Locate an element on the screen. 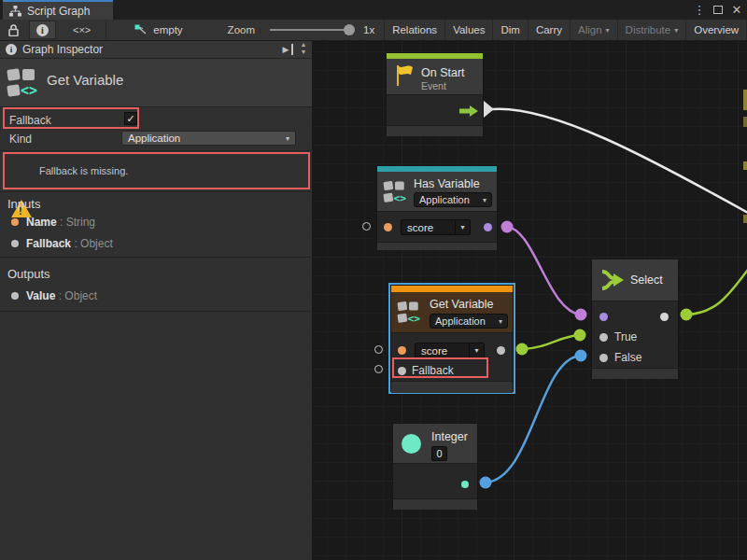 The width and height of the screenshot is (747, 560). orange-color-strip is located at coordinates (452, 289).